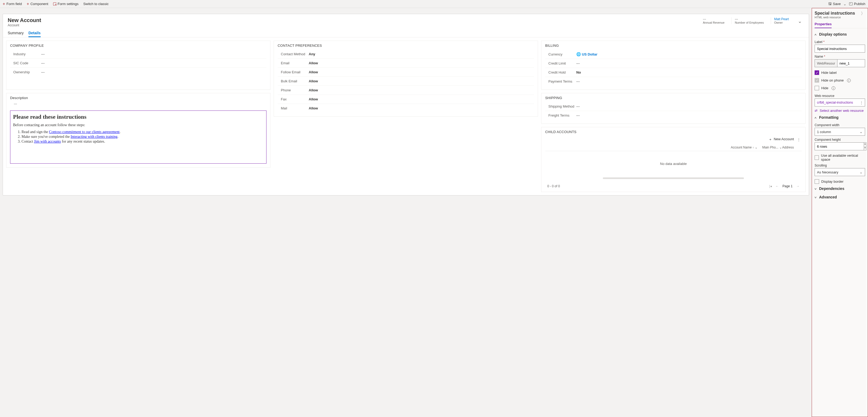 The image size is (868, 417). I want to click on name-input, so click(851, 63).